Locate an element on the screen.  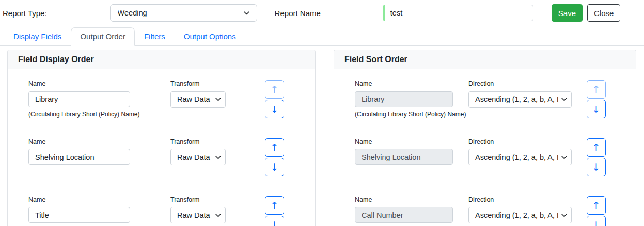
report-type-value: Weeding is located at coordinates (179, 13).